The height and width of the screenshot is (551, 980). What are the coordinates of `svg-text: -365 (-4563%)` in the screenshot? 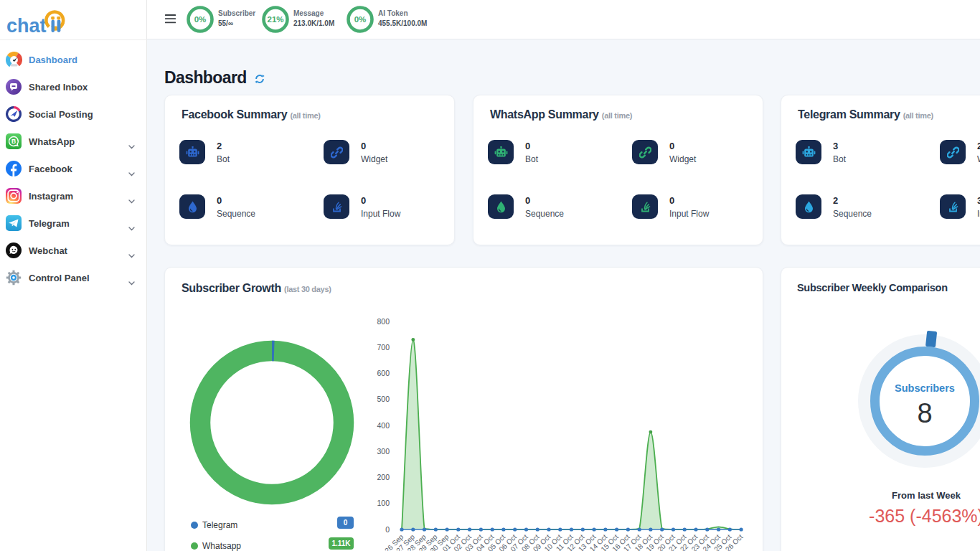 It's located at (924, 516).